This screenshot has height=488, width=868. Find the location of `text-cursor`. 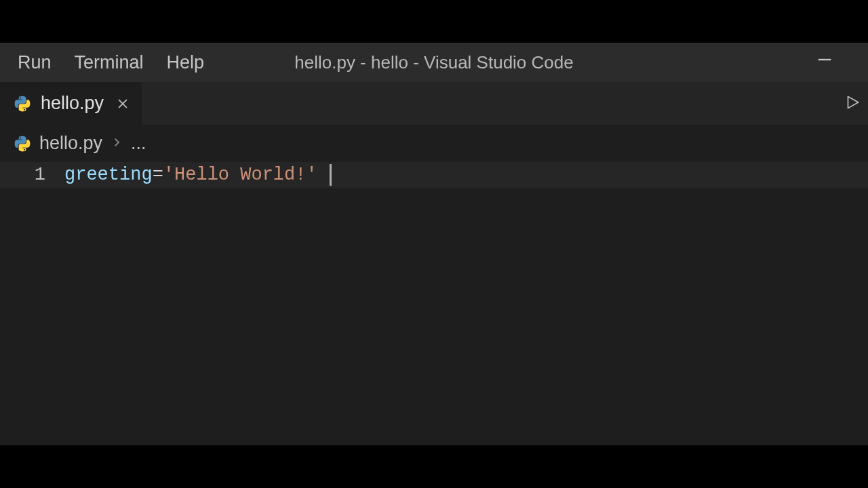

text-cursor is located at coordinates (331, 175).